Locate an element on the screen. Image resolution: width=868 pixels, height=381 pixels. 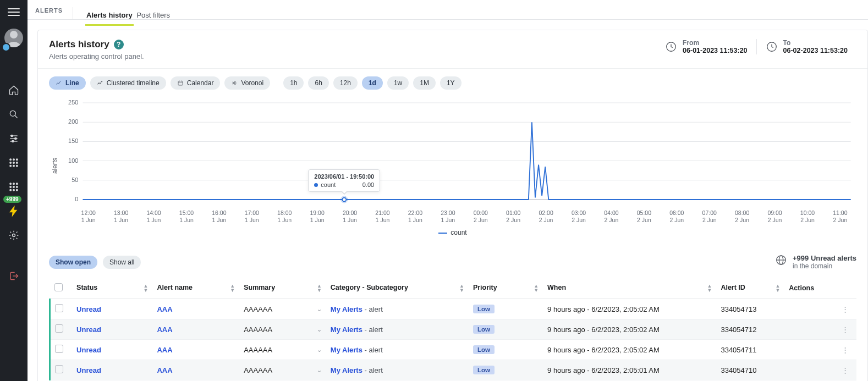
svg-text: 250 is located at coordinates (73, 102).